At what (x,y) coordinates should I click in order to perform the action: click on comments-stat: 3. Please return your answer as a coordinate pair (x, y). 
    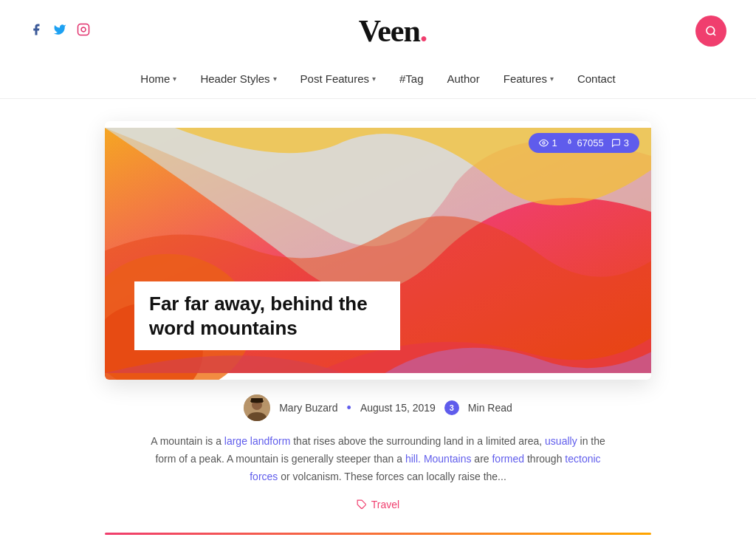
    Looking at the image, I should click on (620, 143).